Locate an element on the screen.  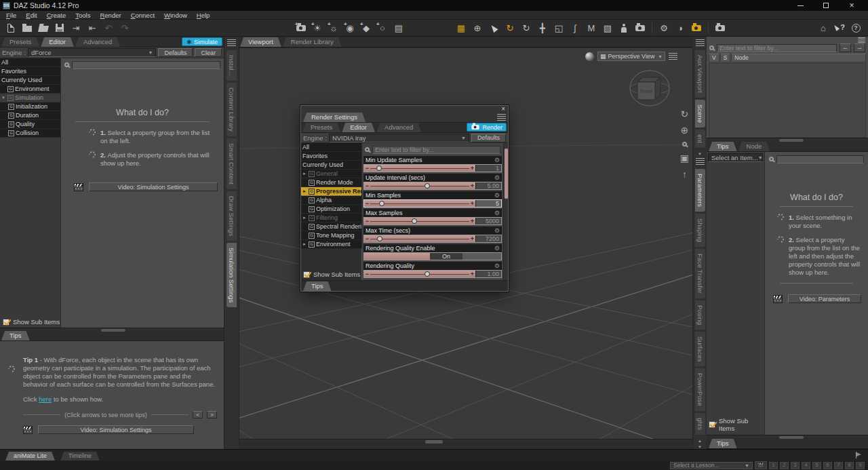
new-null-button: +○ is located at coordinates (382, 28).